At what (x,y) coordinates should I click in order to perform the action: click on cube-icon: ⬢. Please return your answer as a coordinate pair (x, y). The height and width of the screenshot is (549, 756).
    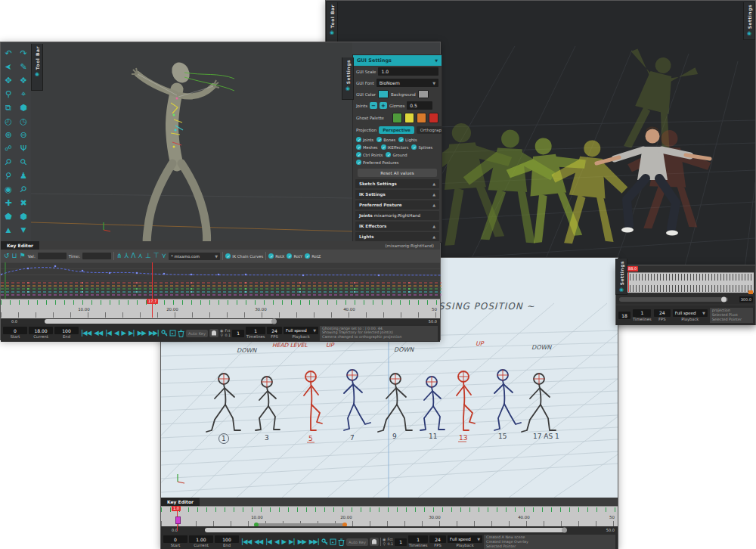
    Looking at the image, I should click on (23, 107).